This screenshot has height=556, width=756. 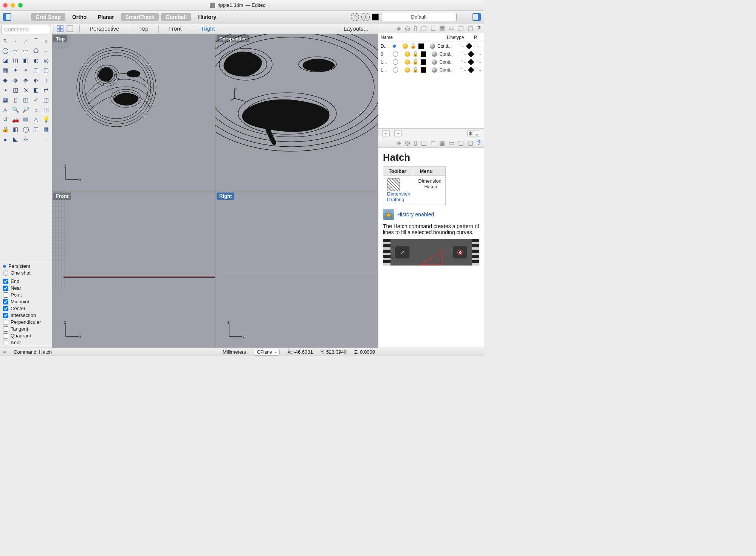 What do you see at coordinates (46, 61) in the screenshot?
I see `tool-14: ◎` at bounding box center [46, 61].